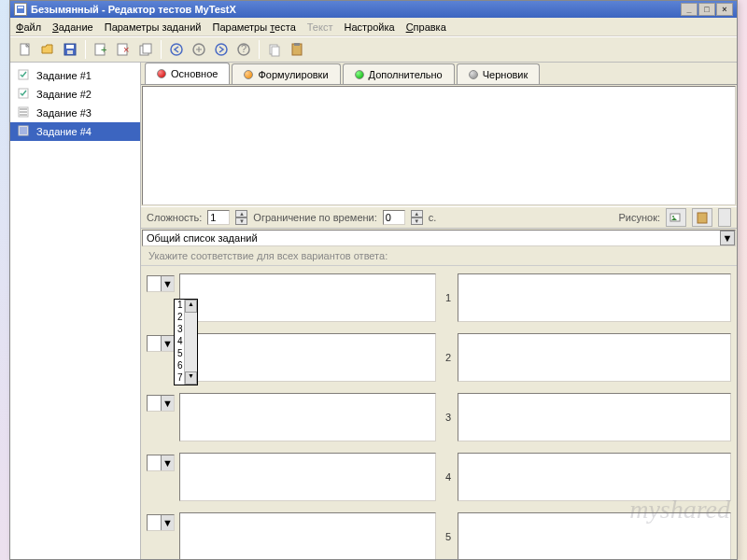 The width and height of the screenshot is (747, 560). What do you see at coordinates (448, 298) in the screenshot?
I see `answer-number: 1` at bounding box center [448, 298].